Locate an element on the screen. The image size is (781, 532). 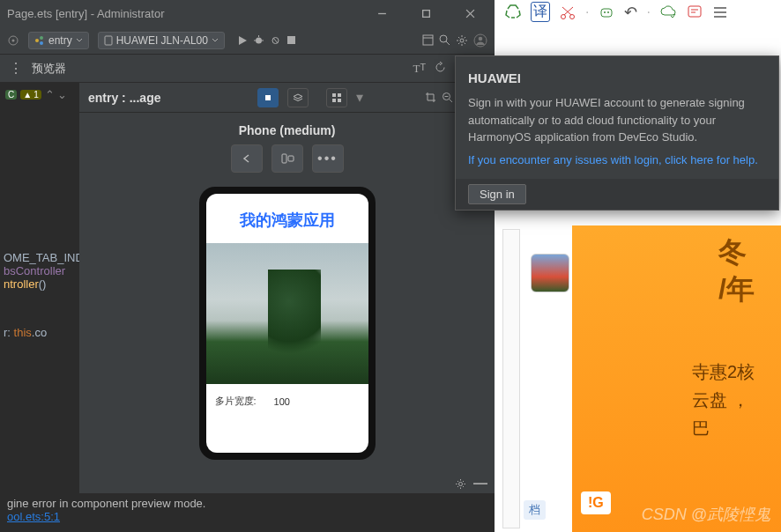
close-button is located at coordinates (470, 13).